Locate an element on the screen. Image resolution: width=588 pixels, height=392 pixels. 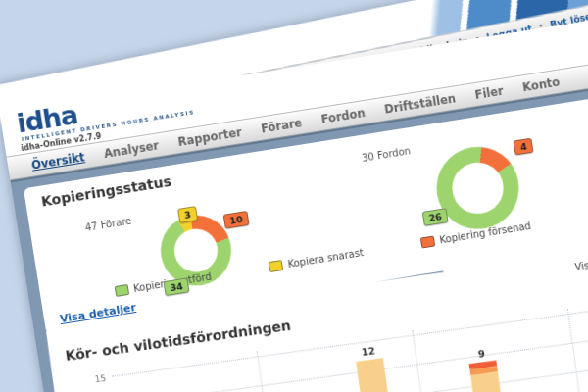
nav-item-konto: Konto is located at coordinates (541, 84).